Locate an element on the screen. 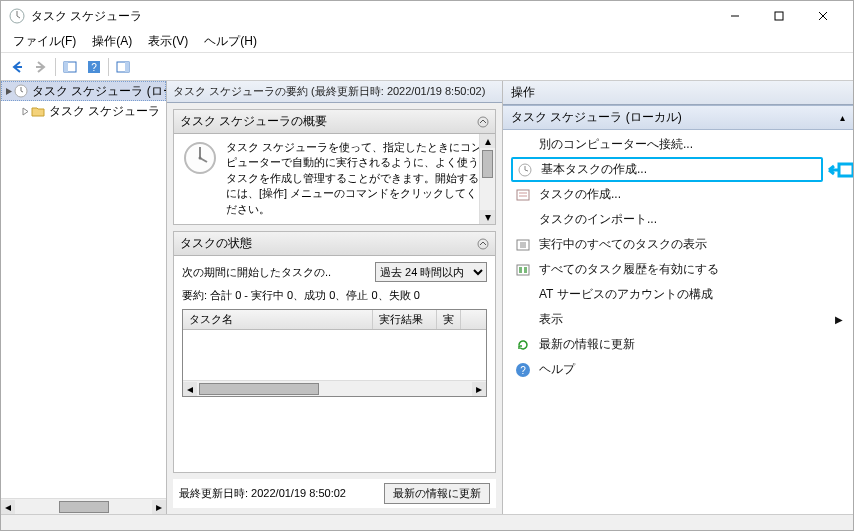  task-table: タスク名 実行結果 実 ◂ ▸ is located at coordinates (334, 353).